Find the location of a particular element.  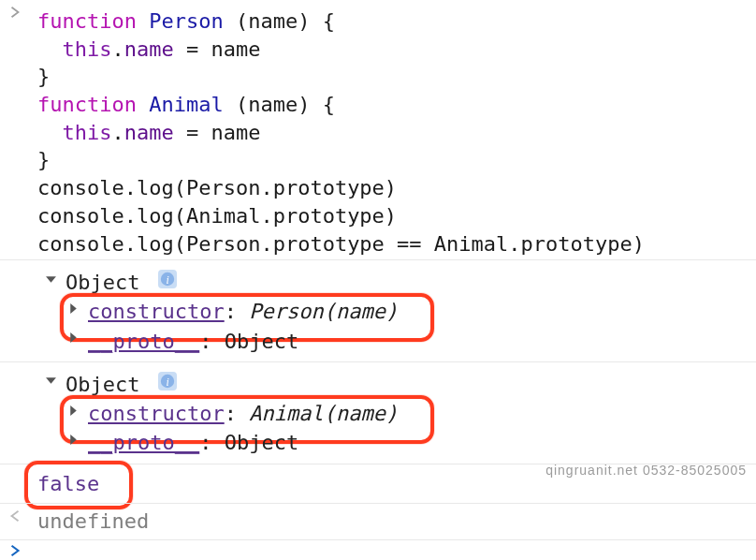

object-property-constructor: constructor: Animal(name) is located at coordinates (411, 414).